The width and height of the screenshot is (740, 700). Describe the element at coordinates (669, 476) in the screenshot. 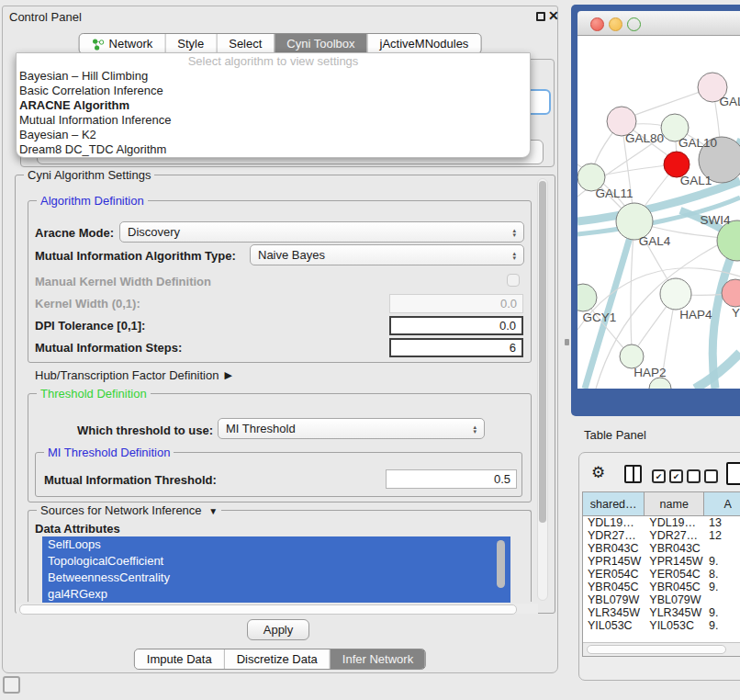

I see `select-all-icon: ✔✔` at that location.